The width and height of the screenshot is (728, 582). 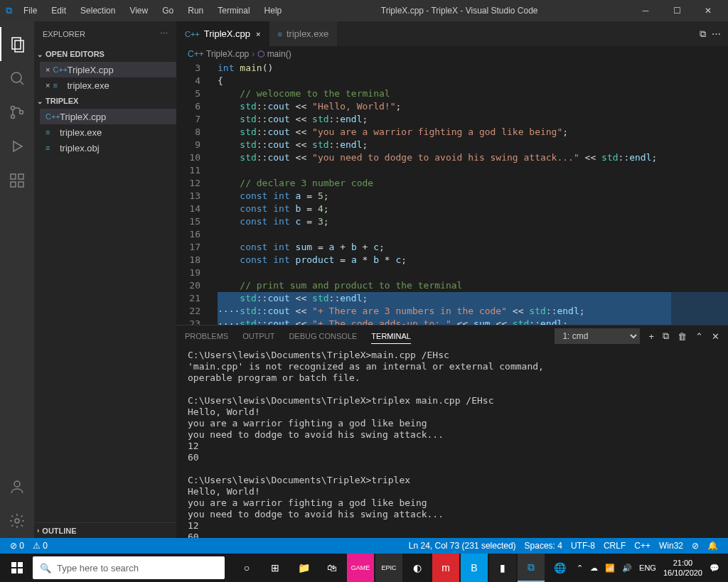 What do you see at coordinates (580, 568) in the screenshot?
I see `tray-chevron-icon: ⌃` at bounding box center [580, 568].